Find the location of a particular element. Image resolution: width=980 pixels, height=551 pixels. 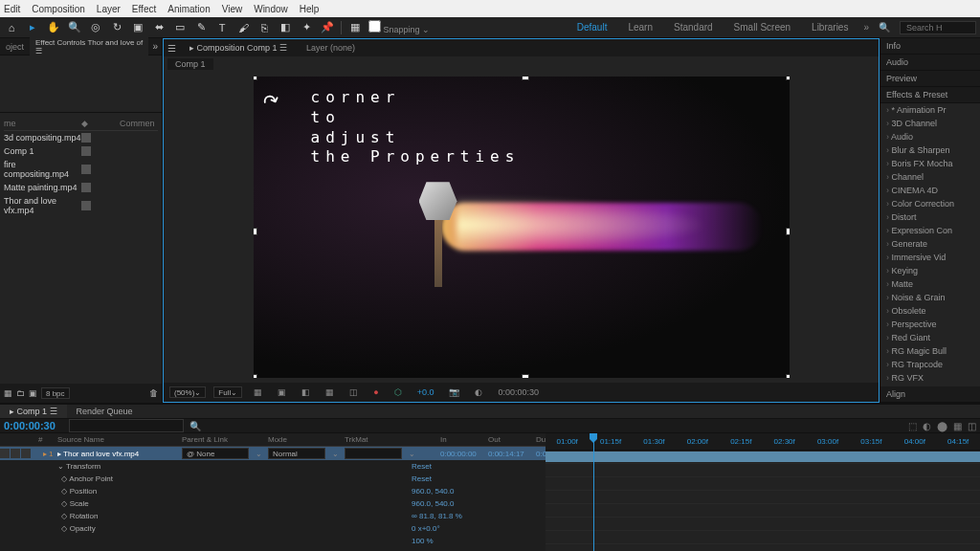

transform-property: ◇ Opacity0 x+0.0° is located at coordinates (273, 528).